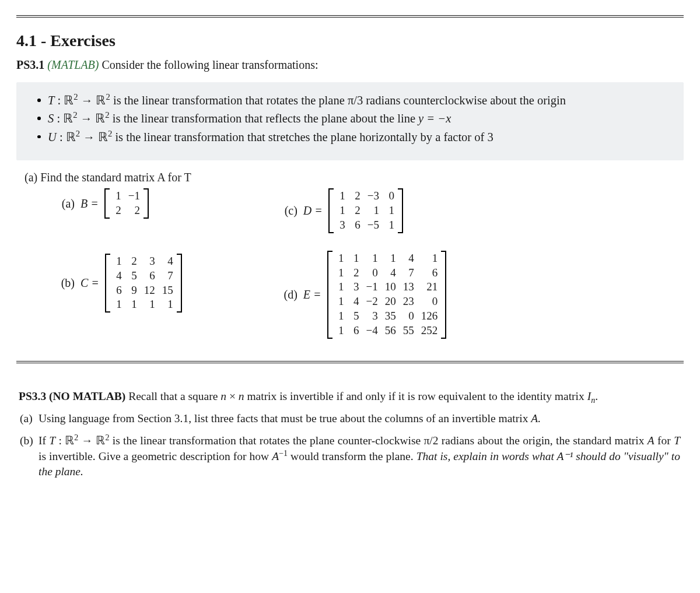 The image size is (700, 593). I want to click on def-item-t: T : ℝ2 → ℝ2 is the linear transformation…, so click(358, 100).